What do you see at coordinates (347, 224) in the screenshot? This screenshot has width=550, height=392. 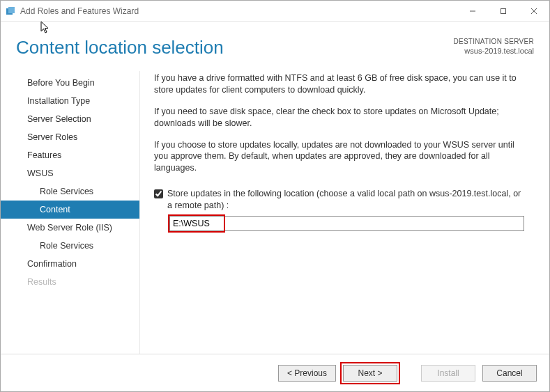 I see `update-path-input` at bounding box center [347, 224].